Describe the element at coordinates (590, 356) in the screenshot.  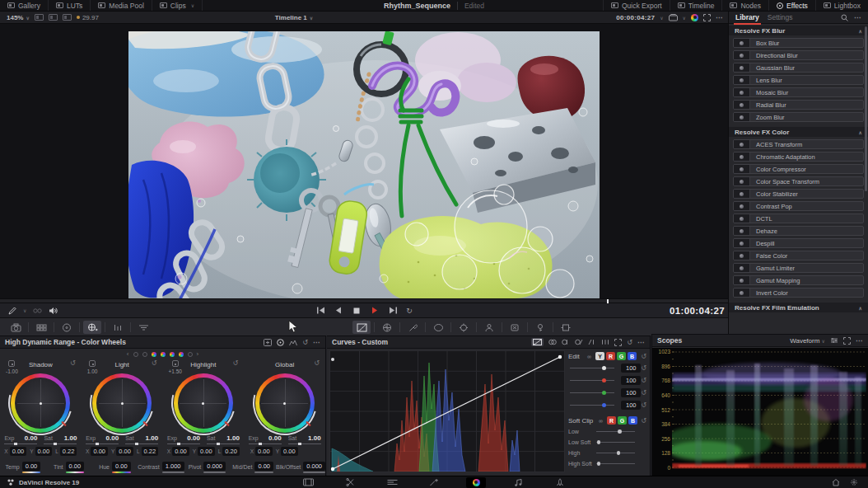
I see `gang-link-icon: ∞` at that location.